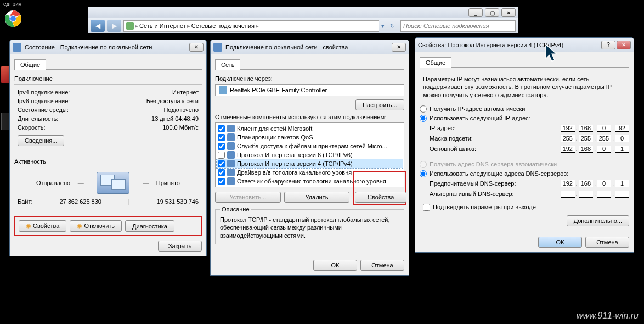 This screenshot has width=644, height=324. What do you see at coordinates (248, 197) in the screenshot?
I see `install-button: Установить...` at bounding box center [248, 197].